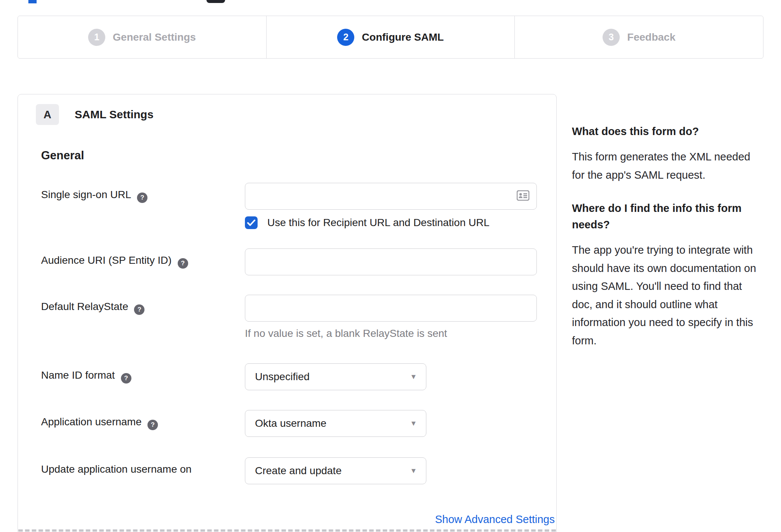 The image size is (781, 532). What do you see at coordinates (290, 423) in the screenshot?
I see `app-username-value: Okta username` at bounding box center [290, 423].